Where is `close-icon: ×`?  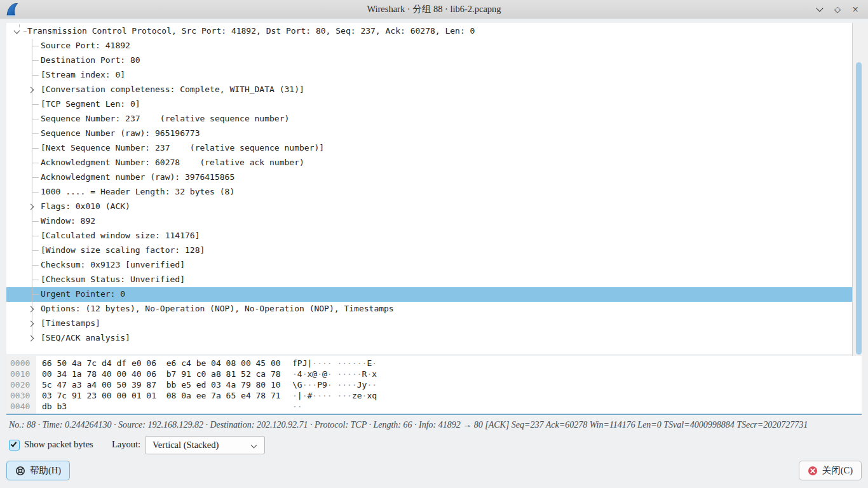
close-icon: × is located at coordinates (855, 10).